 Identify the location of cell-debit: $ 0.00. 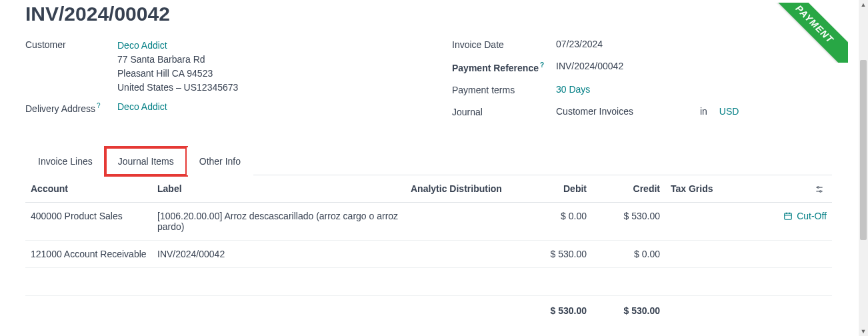
(555, 221).